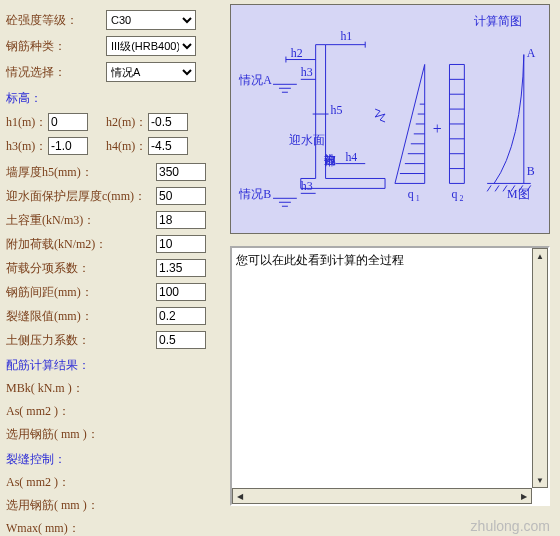 The image size is (560, 536). Describe the element at coordinates (540, 368) in the screenshot. I see `scrollbar-vertical: ▲ ▼` at that location.